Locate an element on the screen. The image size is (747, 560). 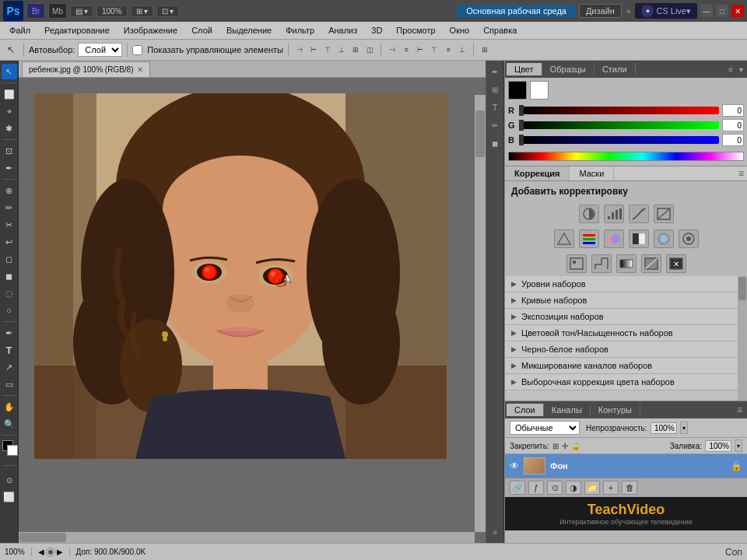
view-mode-button: ⬜ is located at coordinates (9, 497).